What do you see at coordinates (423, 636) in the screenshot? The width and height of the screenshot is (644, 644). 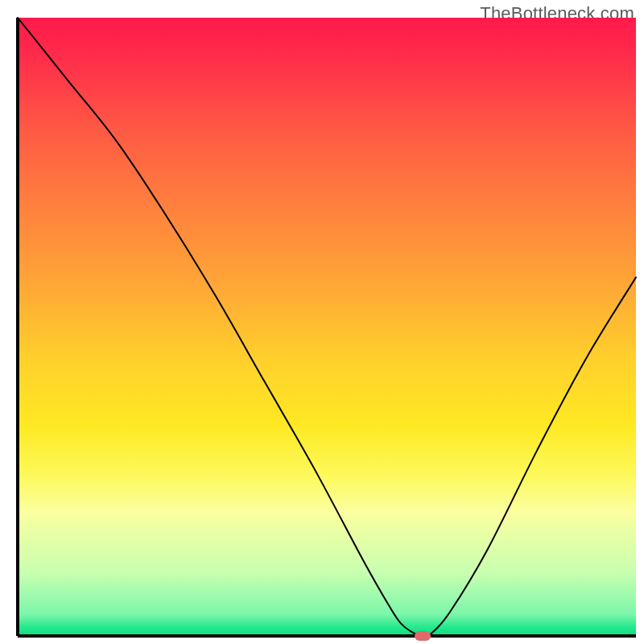 I see `bottleneck-pill` at bounding box center [423, 636].